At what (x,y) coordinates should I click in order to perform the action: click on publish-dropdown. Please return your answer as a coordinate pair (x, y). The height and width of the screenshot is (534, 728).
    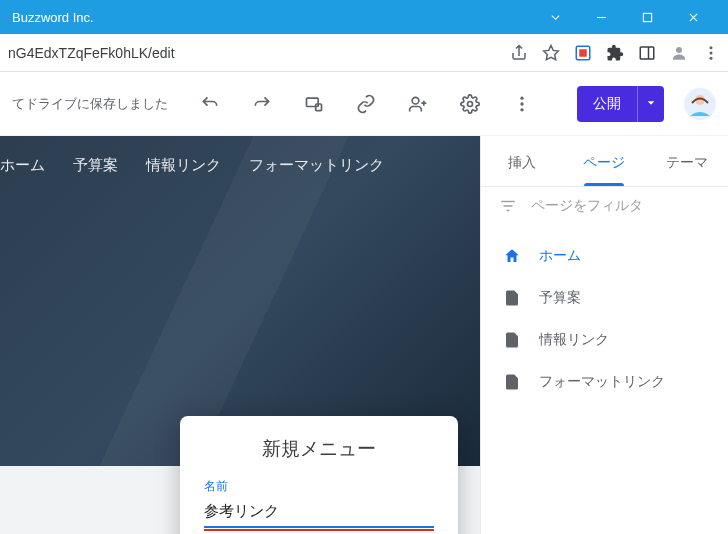
    Looking at the image, I should click on (650, 104).